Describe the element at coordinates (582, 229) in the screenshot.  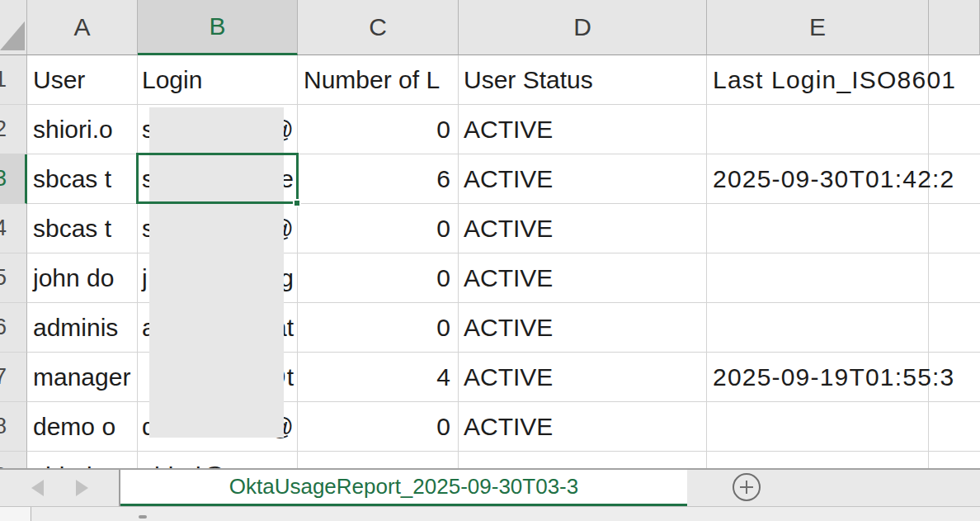
I see `cell-D4: ACTIVE` at that location.